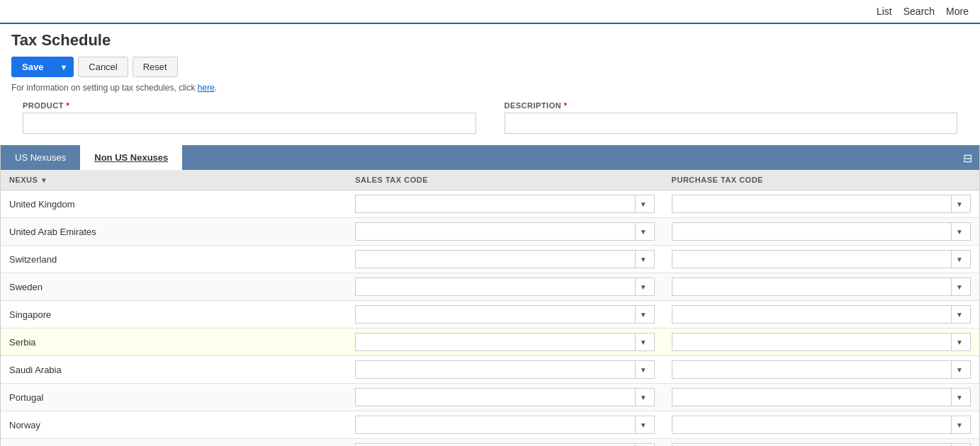 Image resolution: width=980 pixels, height=446 pixels. What do you see at coordinates (490, 398) in the screenshot?
I see `table-row: Portugal▼▼` at bounding box center [490, 398].